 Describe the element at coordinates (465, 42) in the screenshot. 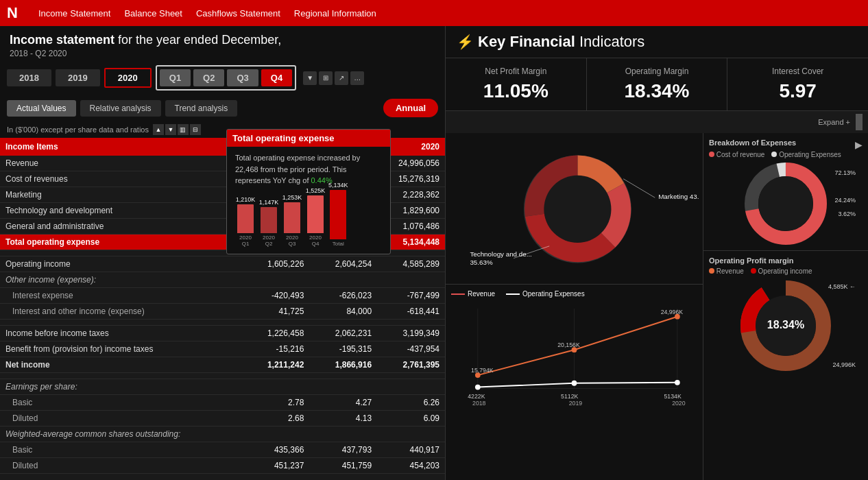

I see `lightning-icon: ⚡` at that location.